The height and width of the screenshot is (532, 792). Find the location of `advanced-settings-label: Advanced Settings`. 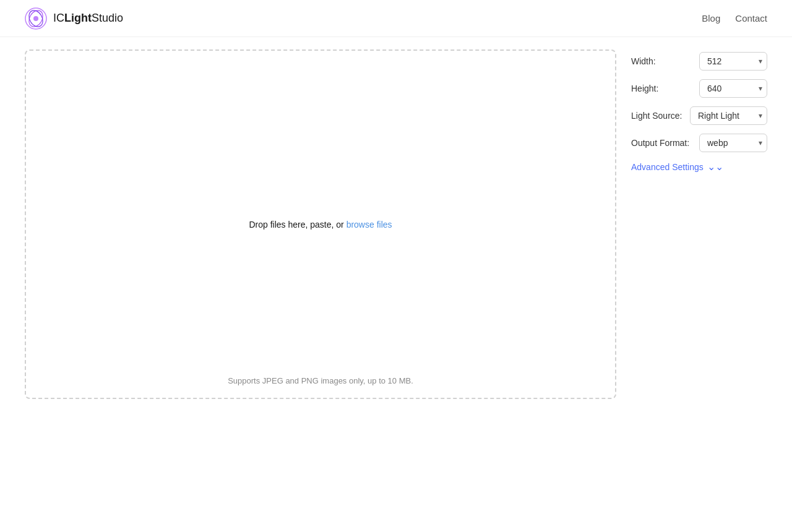

advanced-settings-label: Advanced Settings is located at coordinates (667, 167).